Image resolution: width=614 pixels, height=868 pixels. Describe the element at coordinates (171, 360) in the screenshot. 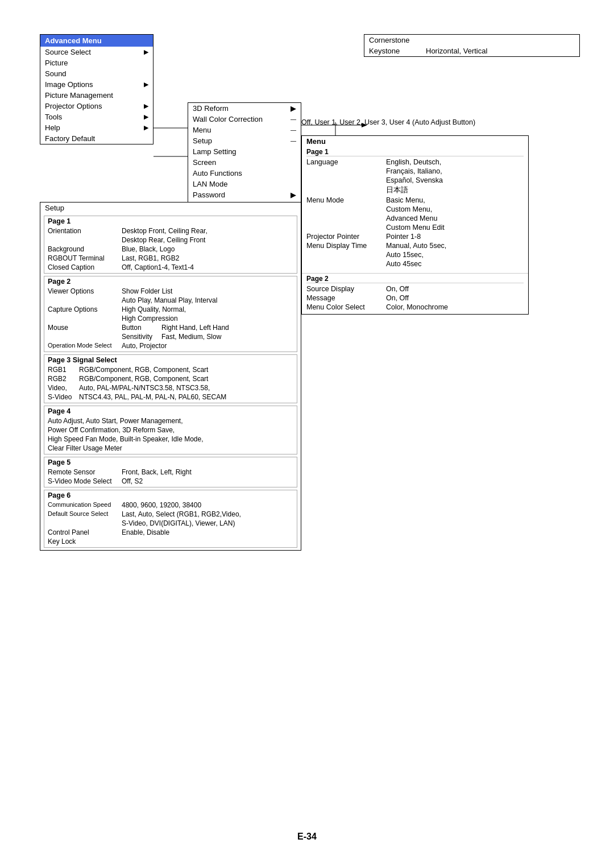

I see `setup-page3-title: Page 3 Signal Select` at that location.